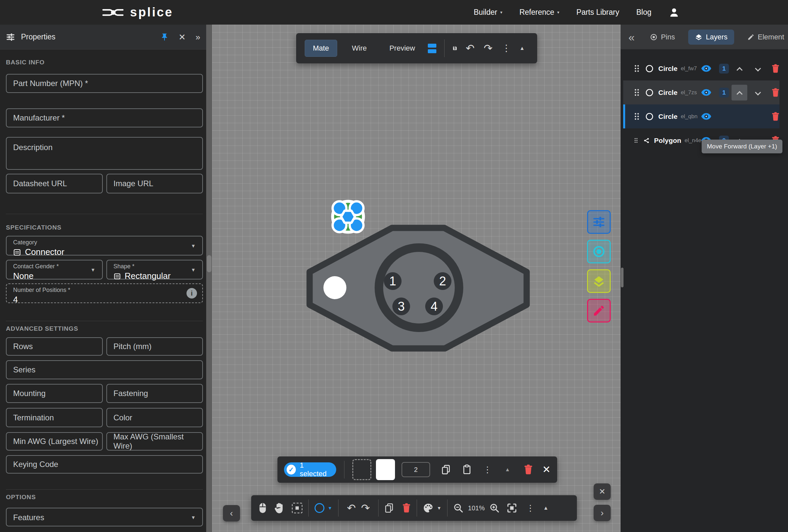 The width and height of the screenshot is (788, 532). Describe the element at coordinates (402, 48) in the screenshot. I see `tab-preview: Preview` at that location.